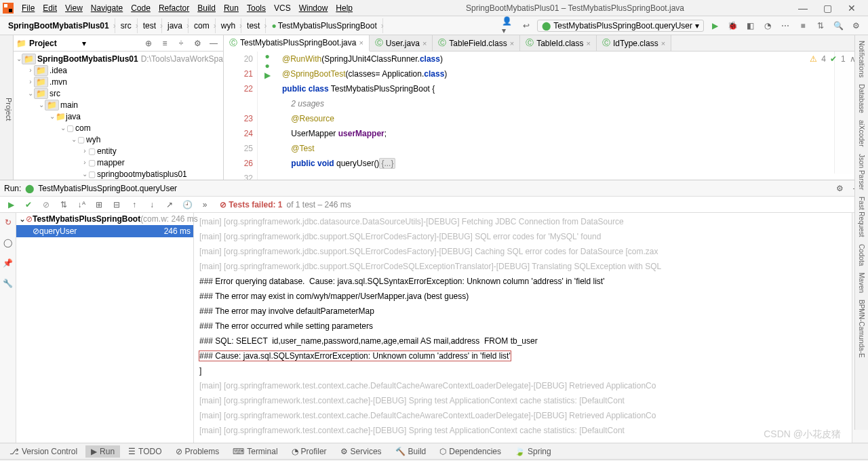  I want to click on menu-run: Run, so click(231, 8).